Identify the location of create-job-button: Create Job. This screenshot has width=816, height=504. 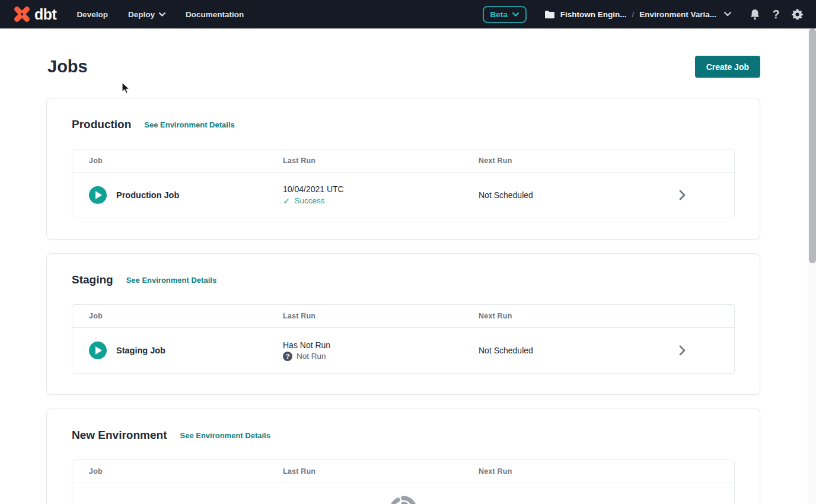
(728, 66).